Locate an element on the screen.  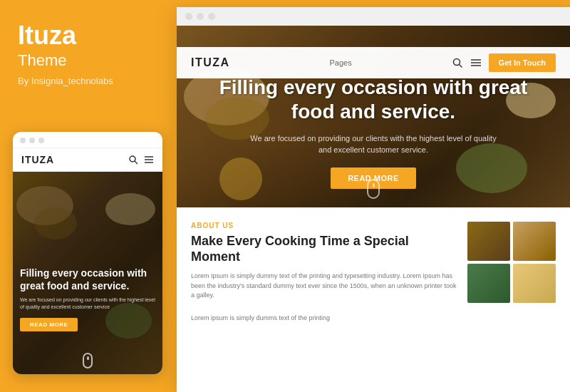
scroll-dot is located at coordinates (373, 185).